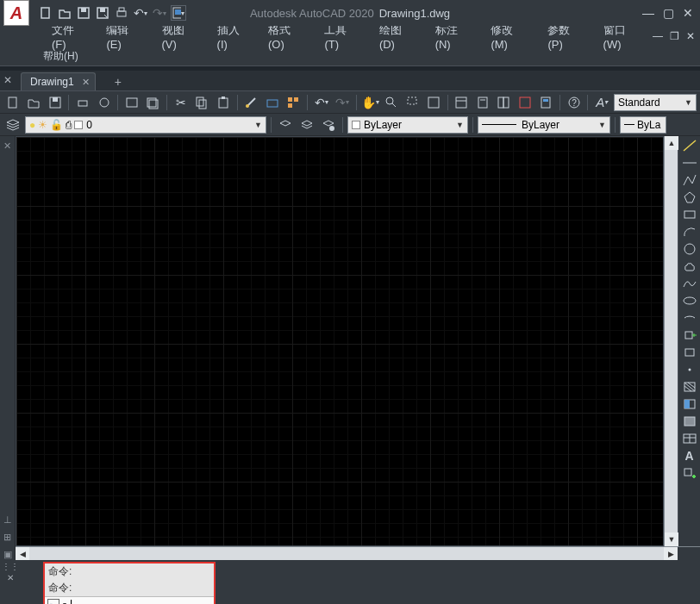 This screenshot has width=700, height=604. Describe the element at coordinates (252, 103) in the screenshot. I see `matchprop-button` at that location.